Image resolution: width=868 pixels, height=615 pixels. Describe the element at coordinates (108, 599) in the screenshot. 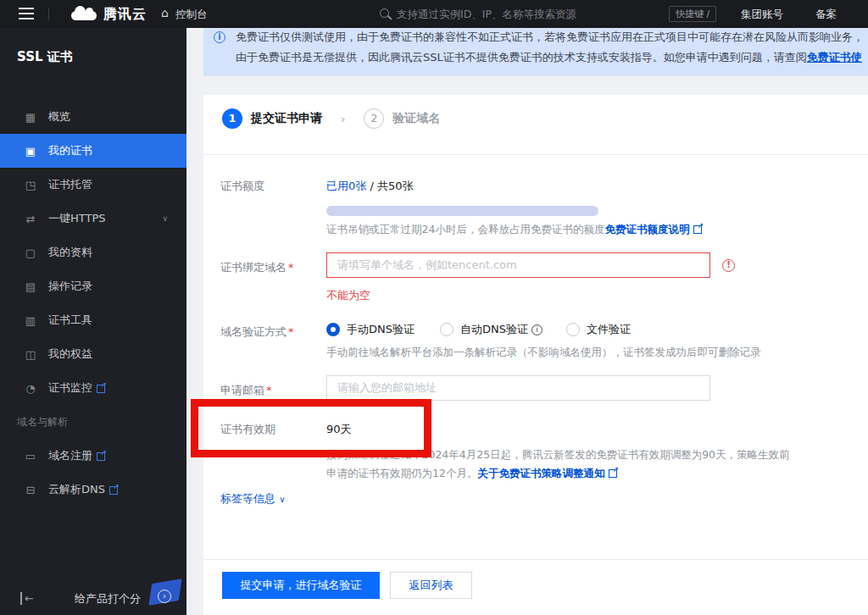

I see `rate-product-link: 给产品打个分` at that location.